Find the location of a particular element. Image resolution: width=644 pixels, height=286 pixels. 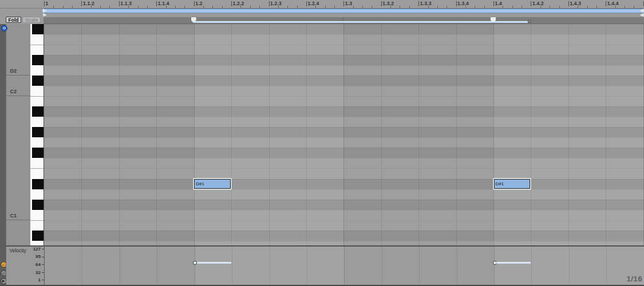

piano-keyboard is located at coordinates (37, 135).